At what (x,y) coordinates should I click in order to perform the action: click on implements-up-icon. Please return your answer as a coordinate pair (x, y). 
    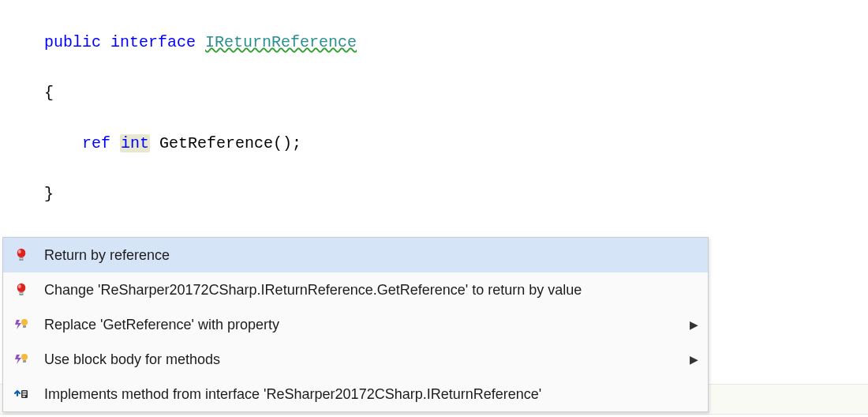
    Looking at the image, I should click on (21, 394).